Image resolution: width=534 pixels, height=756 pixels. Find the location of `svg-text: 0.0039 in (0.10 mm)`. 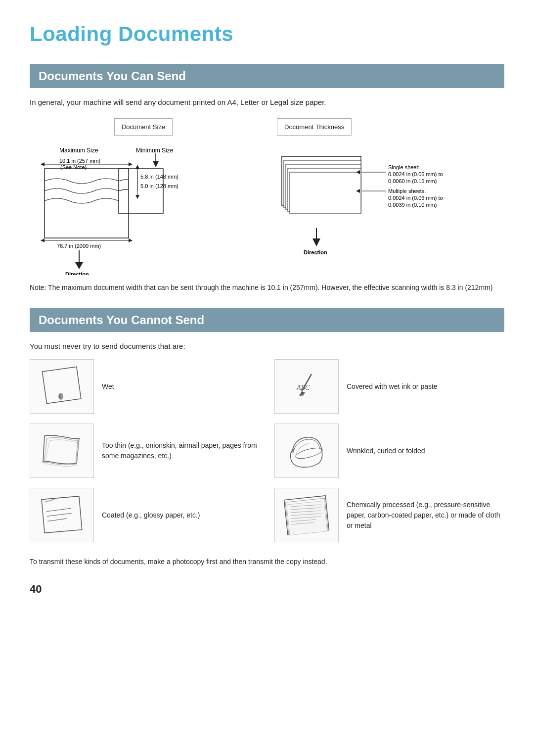

svg-text: 0.0039 in (0.10 mm) is located at coordinates (412, 205).